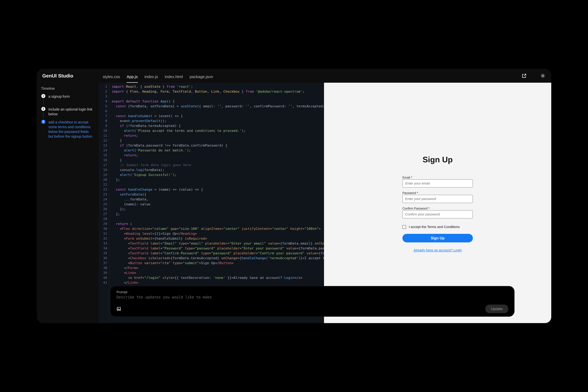 This screenshot has width=588, height=392. What do you see at coordinates (151, 78) in the screenshot?
I see `tab-index-js: index.js` at bounding box center [151, 78].